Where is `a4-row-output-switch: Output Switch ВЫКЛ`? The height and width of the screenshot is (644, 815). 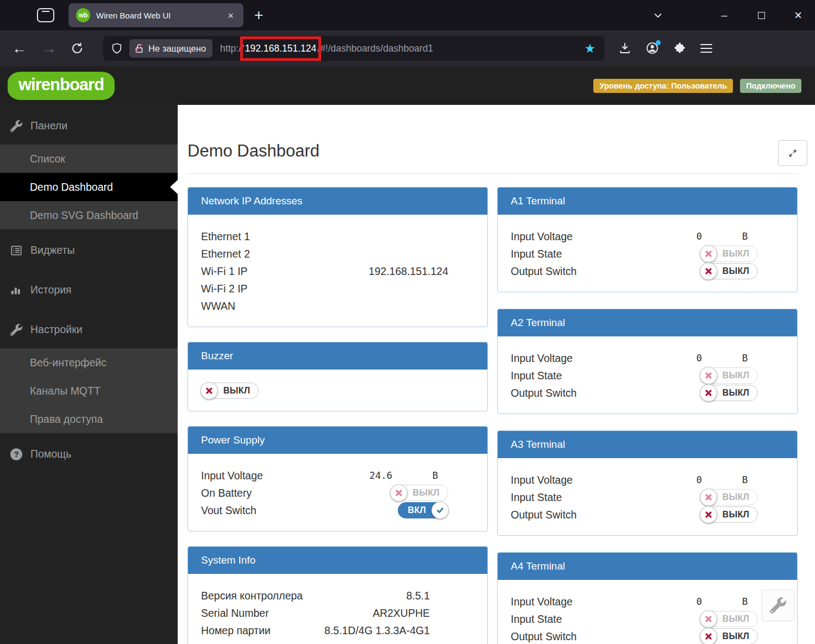
a4-row-output-switch: Output Switch ВЫКЛ is located at coordinates (648, 636).